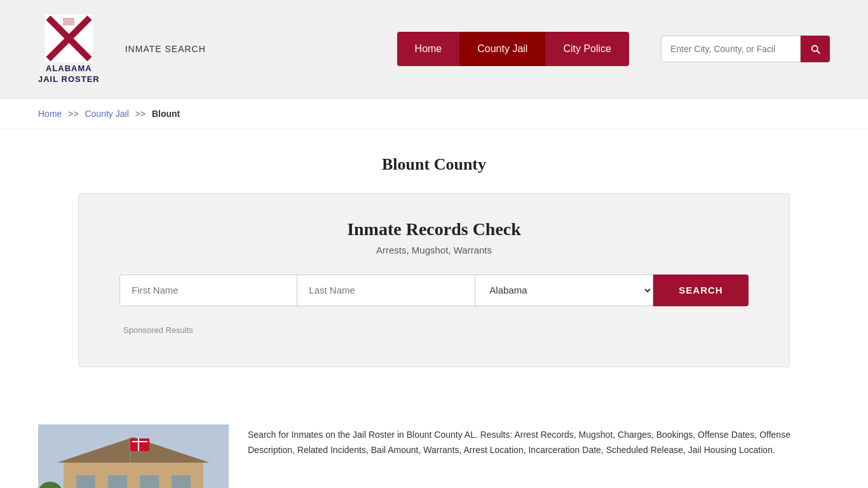 This screenshot has height=488, width=868. Describe the element at coordinates (73, 114) in the screenshot. I see `breadcrumb-sep1: >>` at that location.